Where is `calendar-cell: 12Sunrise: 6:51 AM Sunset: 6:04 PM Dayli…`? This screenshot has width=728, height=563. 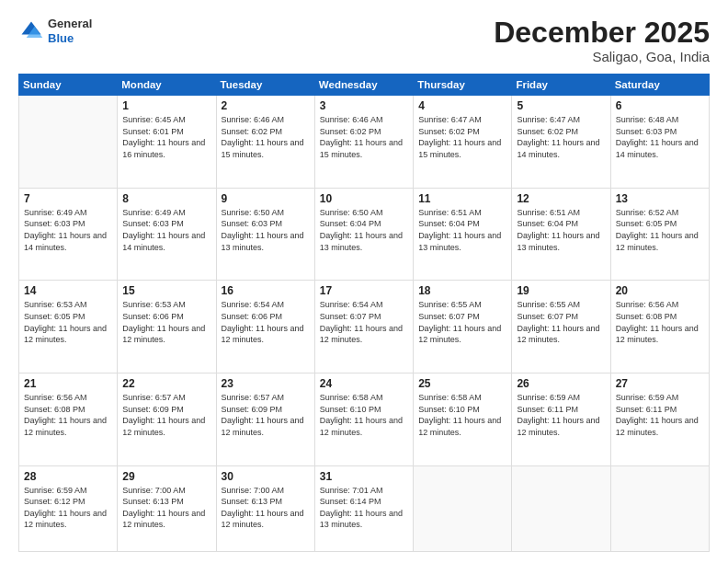
calendar-cell: 12Sunrise: 6:51 AM Sunset: 6:04 PM Dayli… is located at coordinates (561, 234).